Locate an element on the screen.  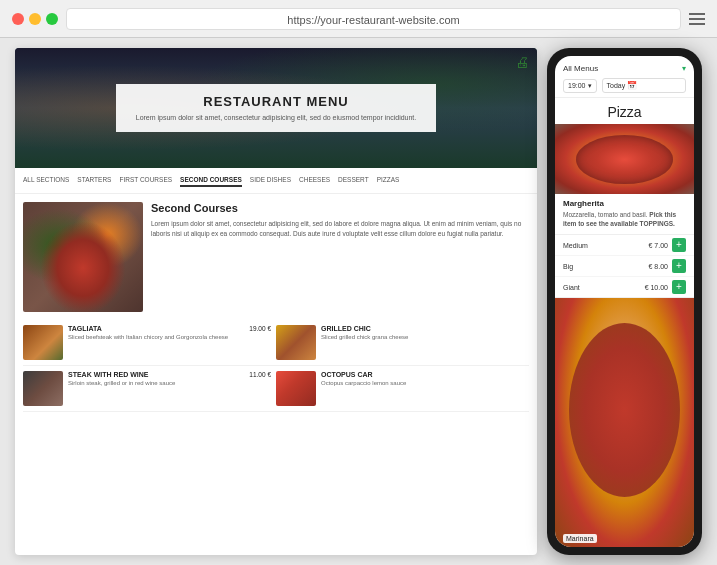
grilled-info: GRILLED CHIC Sliced grilled chick grana … is located at coordinates (422, 342).